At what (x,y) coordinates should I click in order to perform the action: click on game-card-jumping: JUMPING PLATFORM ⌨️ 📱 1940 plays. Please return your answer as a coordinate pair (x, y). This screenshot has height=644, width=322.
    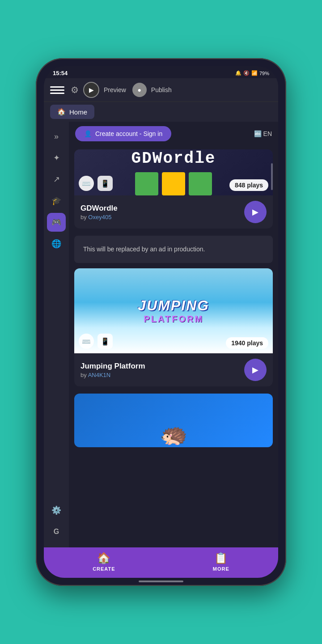
    Looking at the image, I should click on (174, 327).